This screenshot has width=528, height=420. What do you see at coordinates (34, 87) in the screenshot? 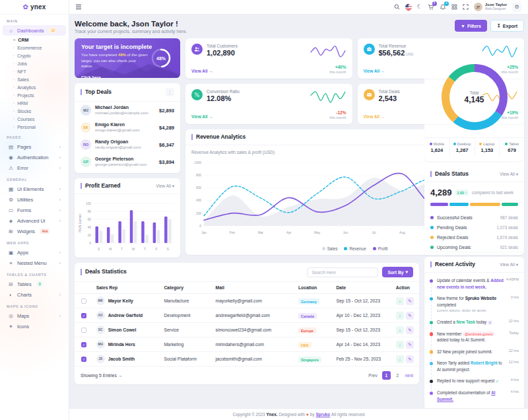
I see `sidebar-subitem-analytics: ◦Analytics` at bounding box center [34, 87].